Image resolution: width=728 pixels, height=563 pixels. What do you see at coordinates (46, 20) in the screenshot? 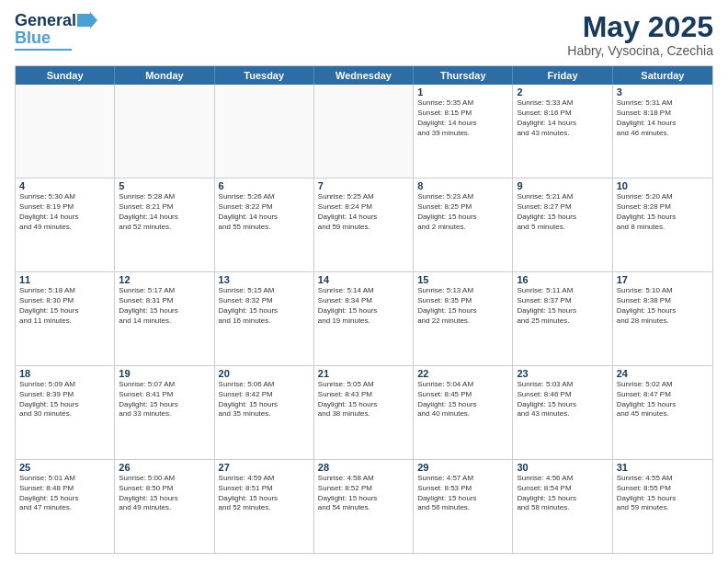
I see `logo-general: General` at bounding box center [46, 20].